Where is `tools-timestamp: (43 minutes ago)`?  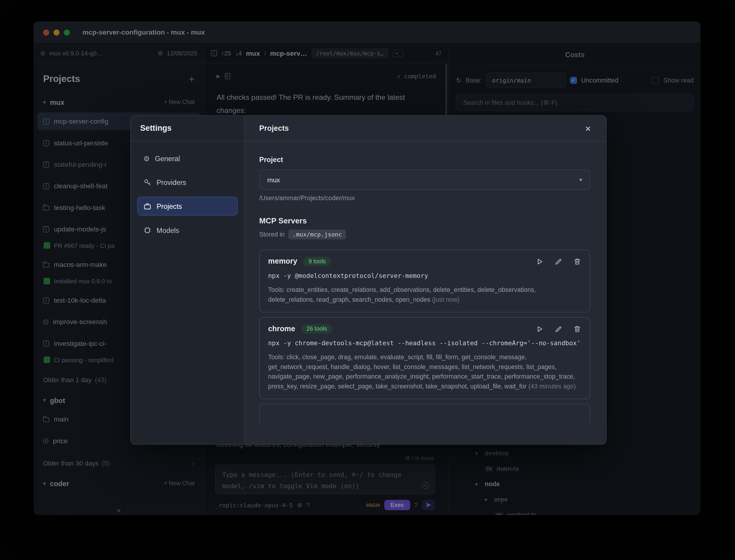 tools-timestamp: (43 minutes ago) is located at coordinates (552, 386).